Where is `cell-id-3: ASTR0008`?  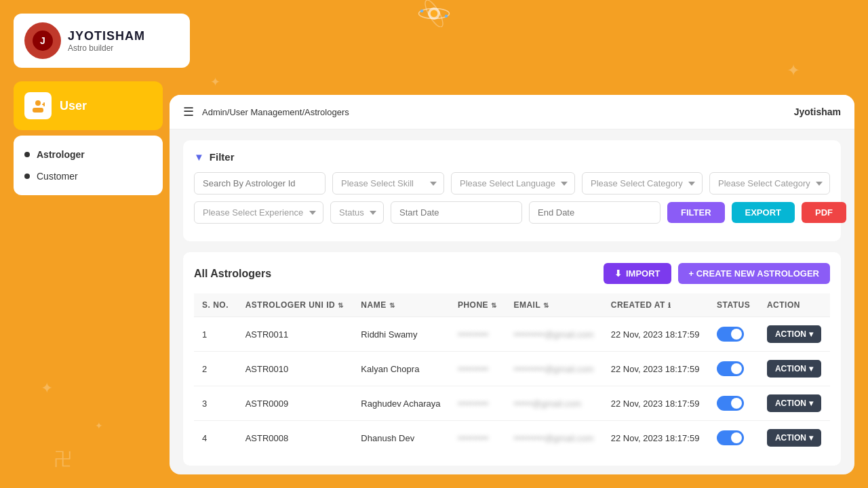 cell-id-3: ASTR0008 is located at coordinates (296, 438).